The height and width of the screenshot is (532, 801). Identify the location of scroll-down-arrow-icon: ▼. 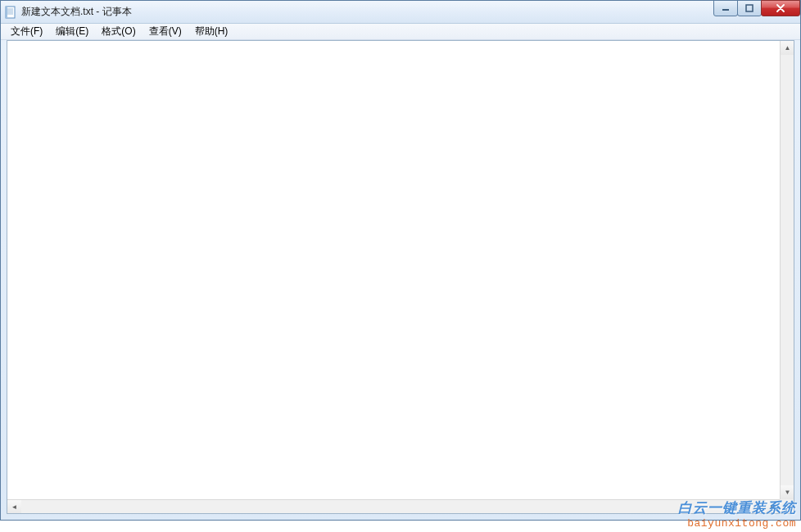
(787, 493).